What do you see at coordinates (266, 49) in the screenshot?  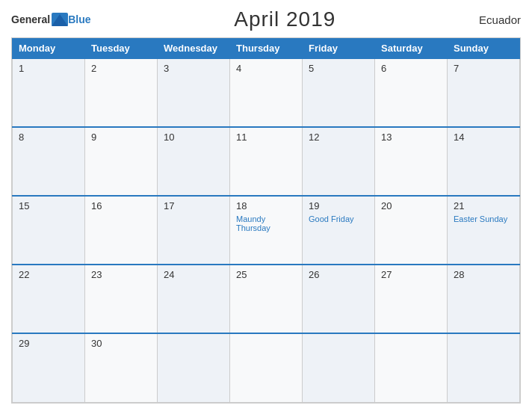 I see `day-headers-row: Monday Tuesday Wednesday Thursday Friday…` at bounding box center [266, 49].